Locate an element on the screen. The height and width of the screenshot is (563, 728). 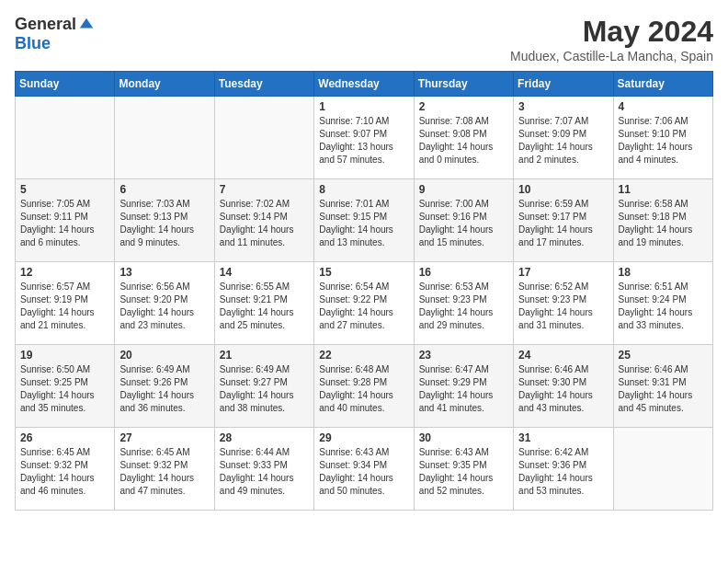
calendar-week-row: 12Sunrise: 6:57 AM Sunset: 9:19 PM Dayli… is located at coordinates (364, 304).